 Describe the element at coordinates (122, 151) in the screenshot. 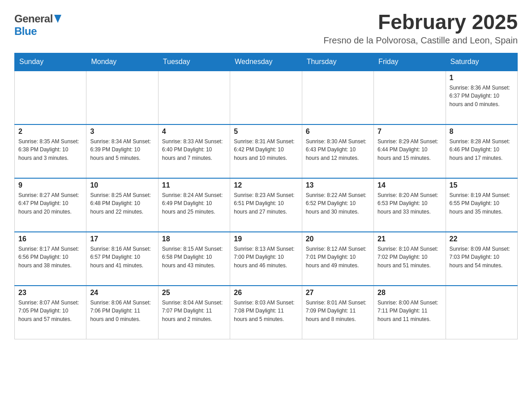

I see `calendar-cell: 3Sunrise: 8:34 AM Sunset: 6:39 PM Daylig…` at that location.